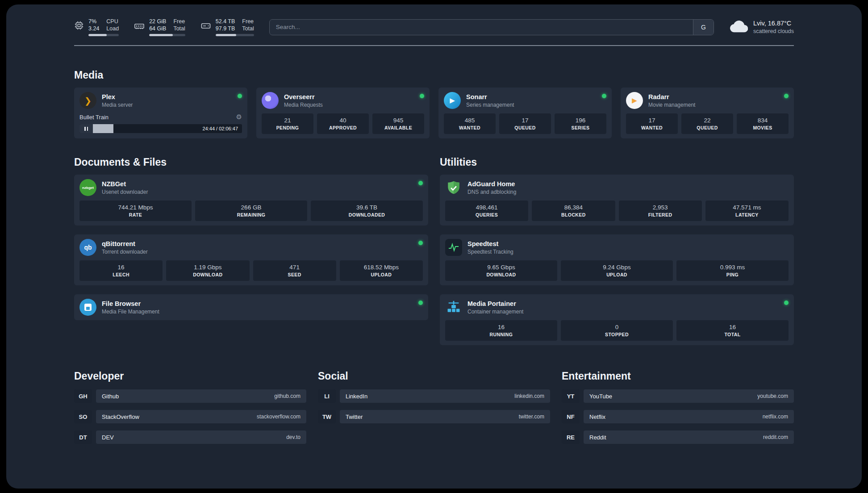 This screenshot has height=493, width=868. What do you see at coordinates (190, 396) in the screenshot?
I see `bookmark-github: GH Github github.com` at bounding box center [190, 396].